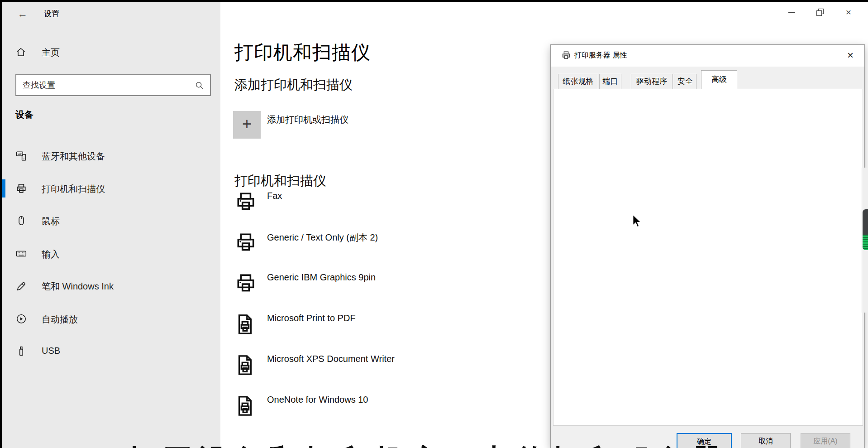 The height and width of the screenshot is (448, 868). What do you see at coordinates (308, 120) in the screenshot?
I see `add-printer-label: 添加打印机或扫描仪` at bounding box center [308, 120].